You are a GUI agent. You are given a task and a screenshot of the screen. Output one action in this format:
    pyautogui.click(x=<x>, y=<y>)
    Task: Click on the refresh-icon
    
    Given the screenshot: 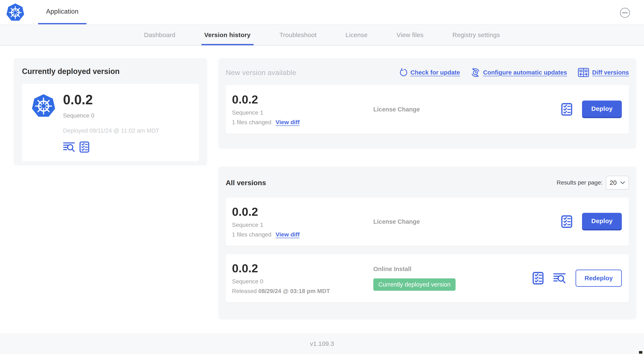 What is the action you would take?
    pyautogui.click(x=403, y=73)
    